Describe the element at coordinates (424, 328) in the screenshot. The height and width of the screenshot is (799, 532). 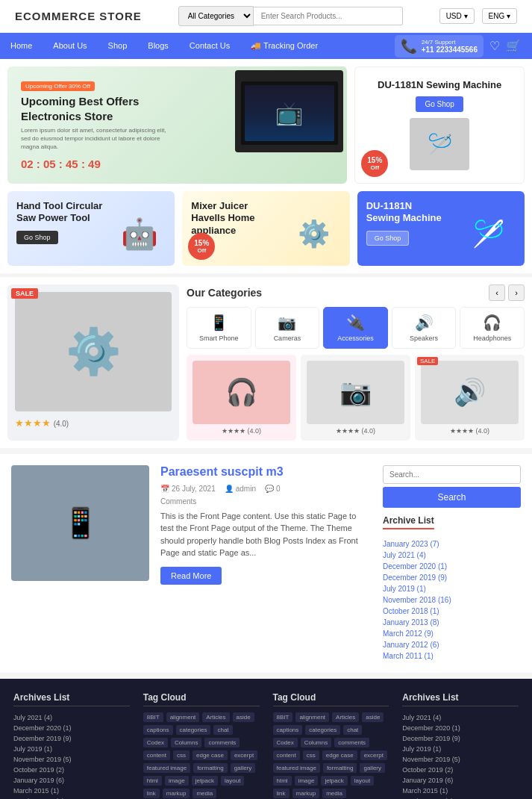
I see `cat-speakers: 🔊 Speakers` at that location.